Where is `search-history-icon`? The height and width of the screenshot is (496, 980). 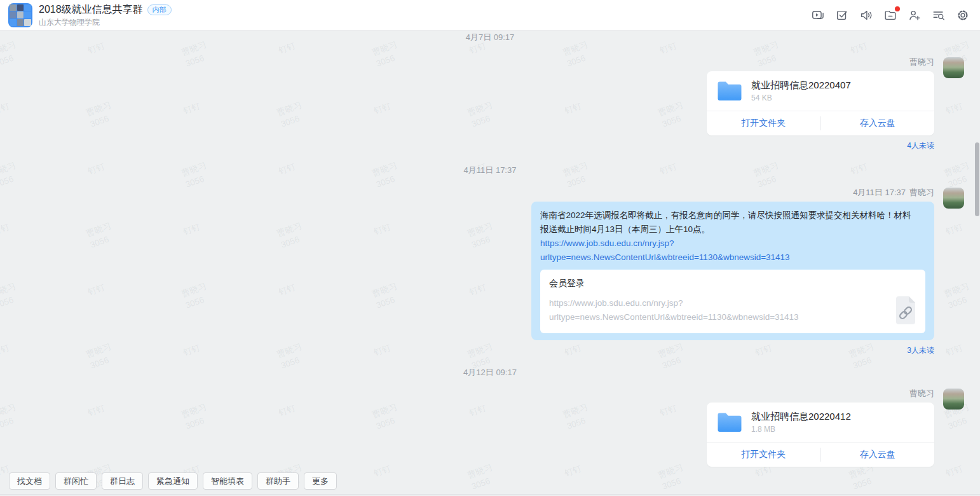
search-history-icon is located at coordinates (939, 15).